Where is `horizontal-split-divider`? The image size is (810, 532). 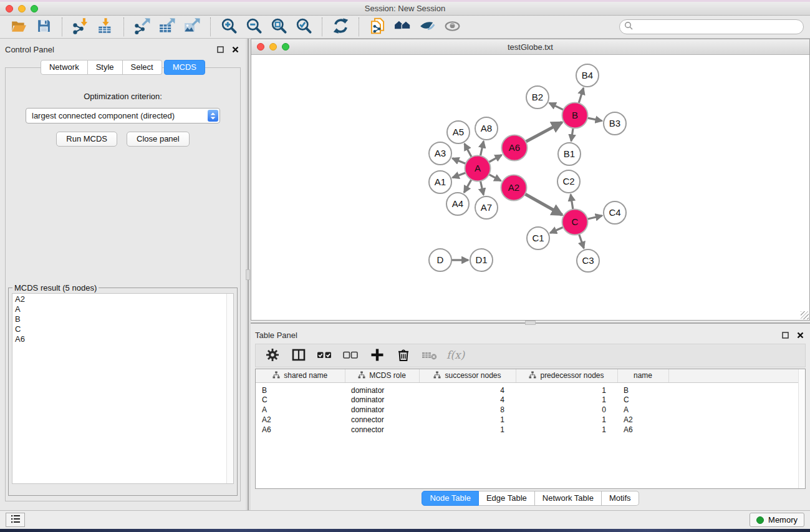
horizontal-split-divider is located at coordinates (530, 323).